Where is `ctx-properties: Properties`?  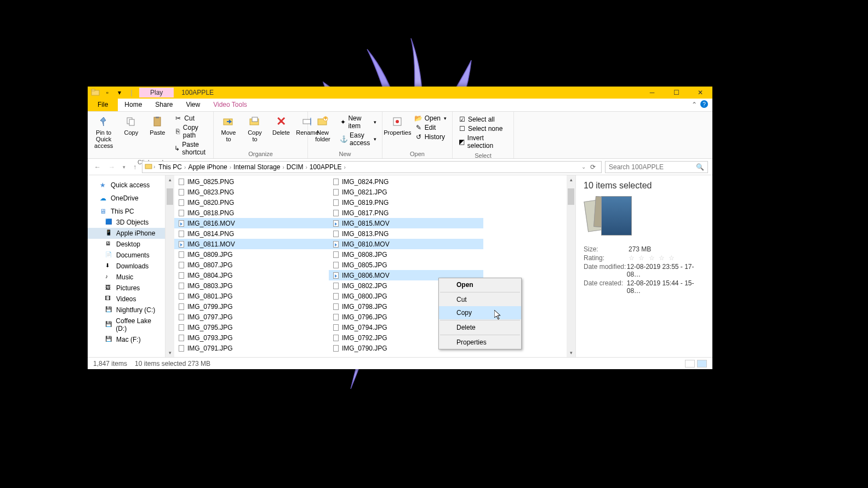 ctx-properties: Properties is located at coordinates (480, 342).